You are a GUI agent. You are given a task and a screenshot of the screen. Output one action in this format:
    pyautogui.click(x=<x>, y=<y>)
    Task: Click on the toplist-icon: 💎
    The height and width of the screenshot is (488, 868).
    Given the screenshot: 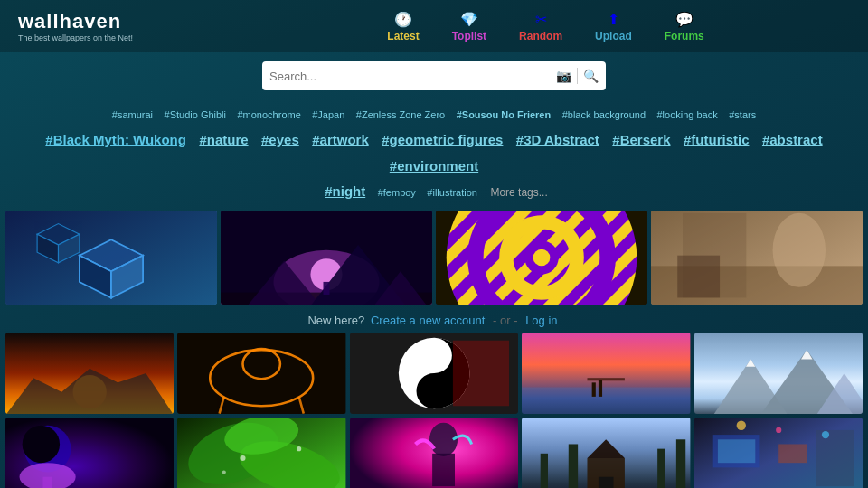 What is the action you would take?
    pyautogui.click(x=469, y=20)
    